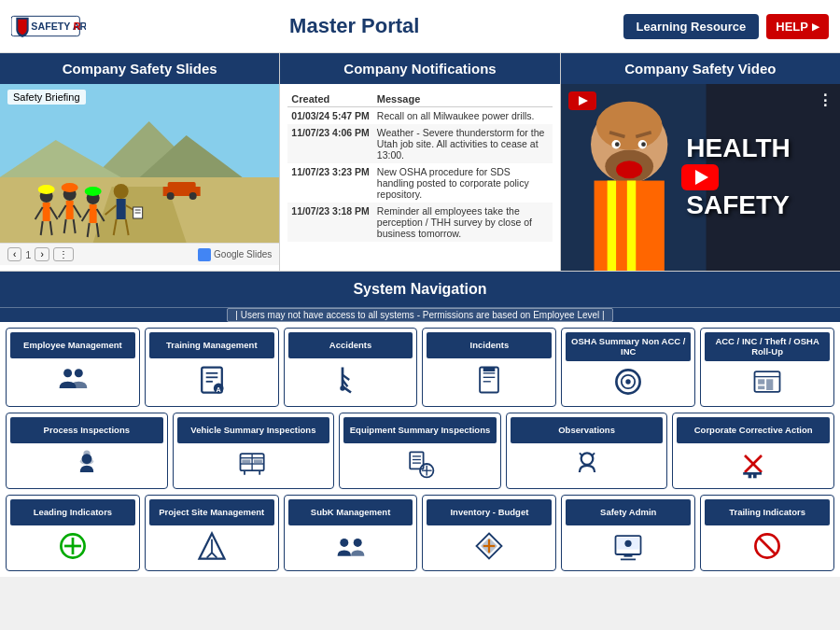 The height and width of the screenshot is (630, 840). I want to click on nav-card-icon-subk-management, so click(351, 546).